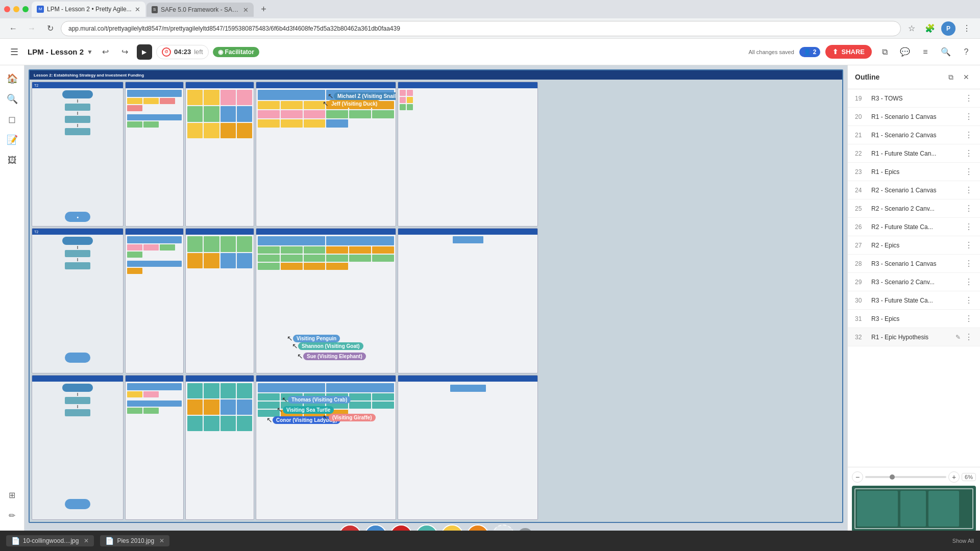 The height and width of the screenshot is (551, 980). I want to click on outline-menu-32: ⋮, so click(969, 337).